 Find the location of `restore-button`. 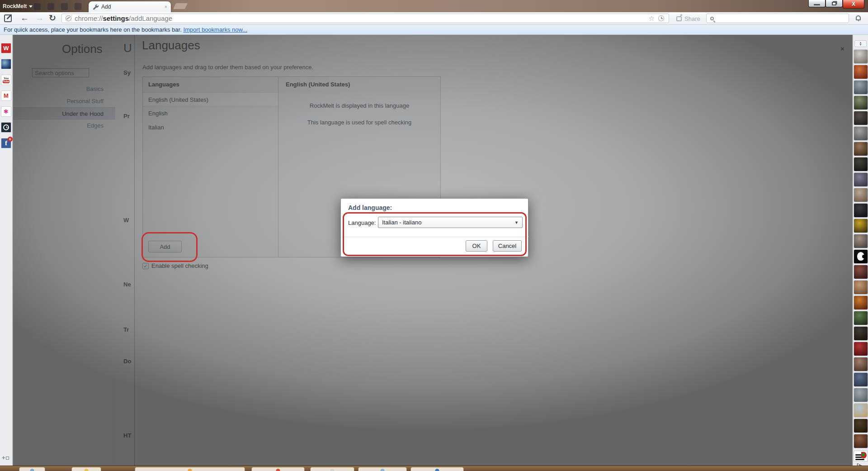

restore-button is located at coordinates (834, 4).